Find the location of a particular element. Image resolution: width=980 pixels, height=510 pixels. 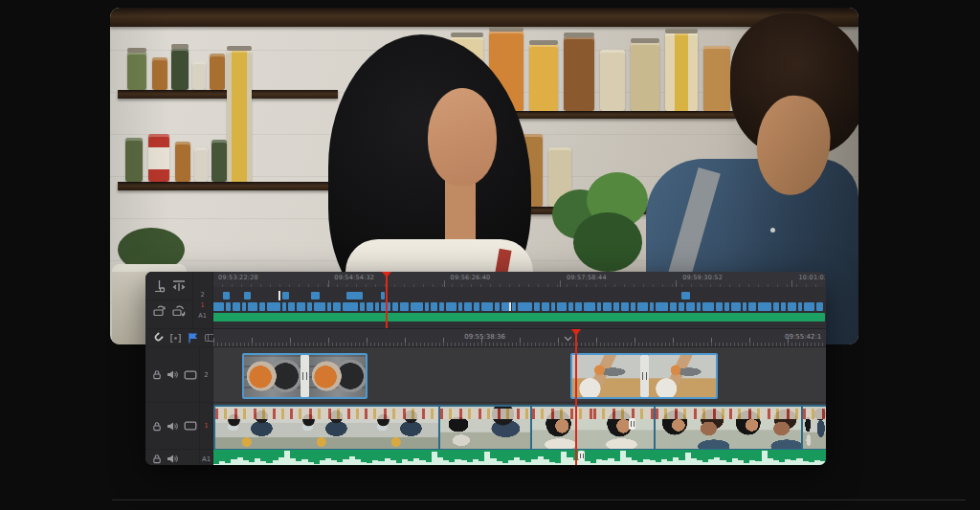

overview-marker is located at coordinates (510, 306).